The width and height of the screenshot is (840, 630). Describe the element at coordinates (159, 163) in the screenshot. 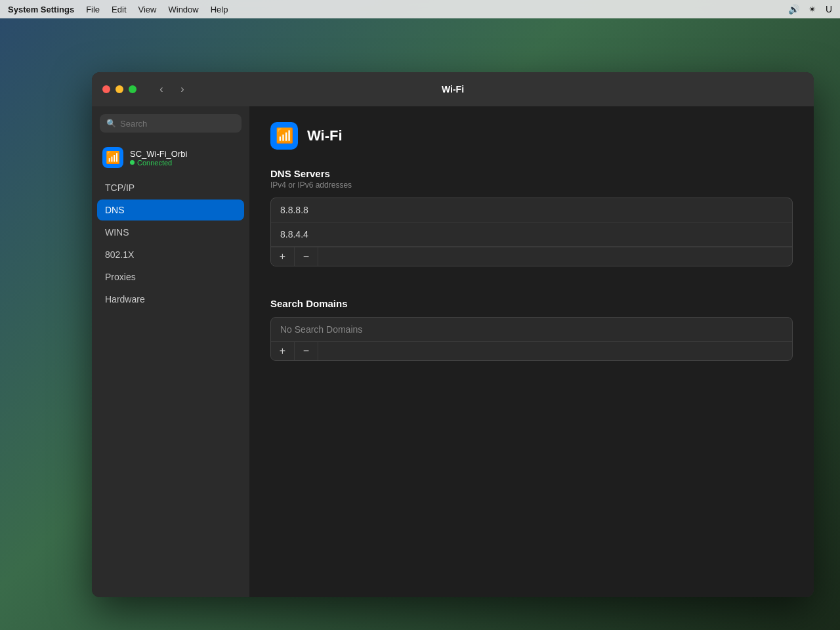

I see `wifi-status: Connected` at that location.